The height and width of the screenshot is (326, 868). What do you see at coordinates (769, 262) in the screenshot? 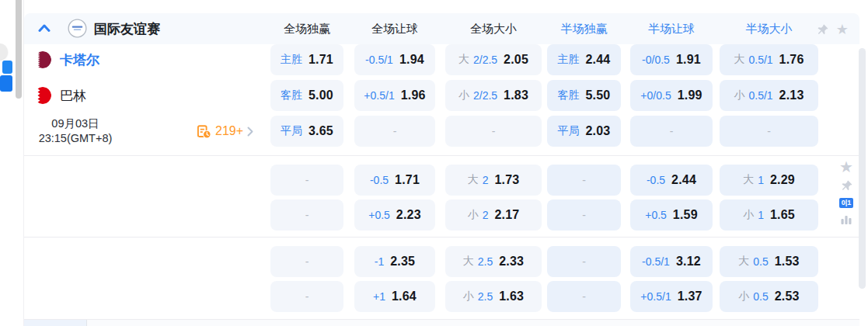
I see `odds-cell: 大0.51.53` at bounding box center [769, 262].